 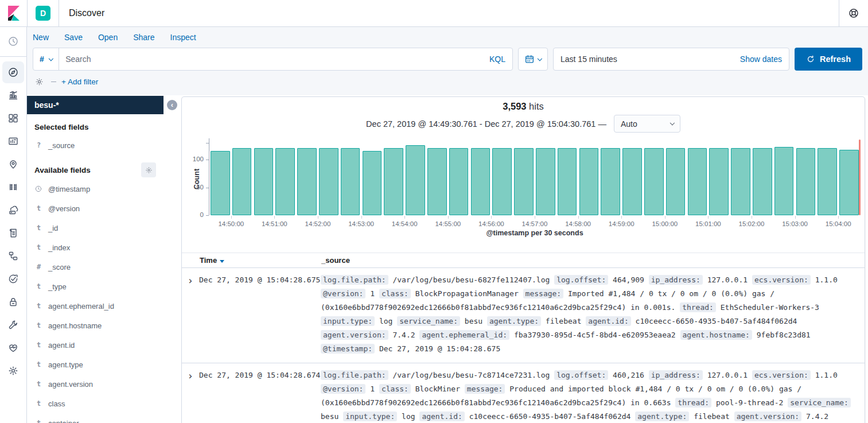 I want to click on nav-canvas, so click(x=13, y=141).